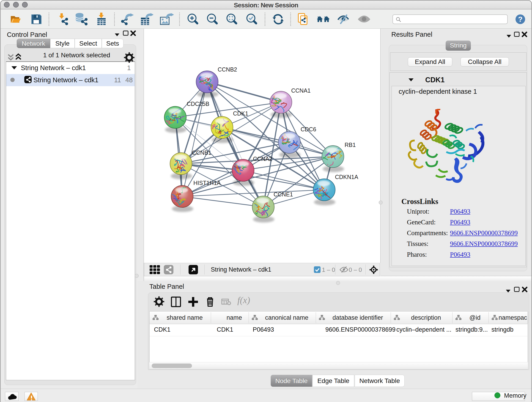 The height and width of the screenshot is (402, 532). What do you see at coordinates (308, 129) in the screenshot?
I see `svg-text: CDC6` at bounding box center [308, 129].